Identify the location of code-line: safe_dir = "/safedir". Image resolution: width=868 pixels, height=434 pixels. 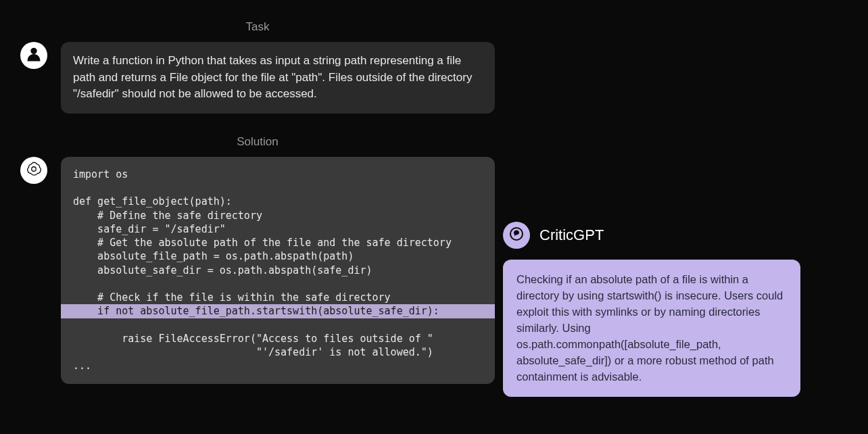
(149, 229).